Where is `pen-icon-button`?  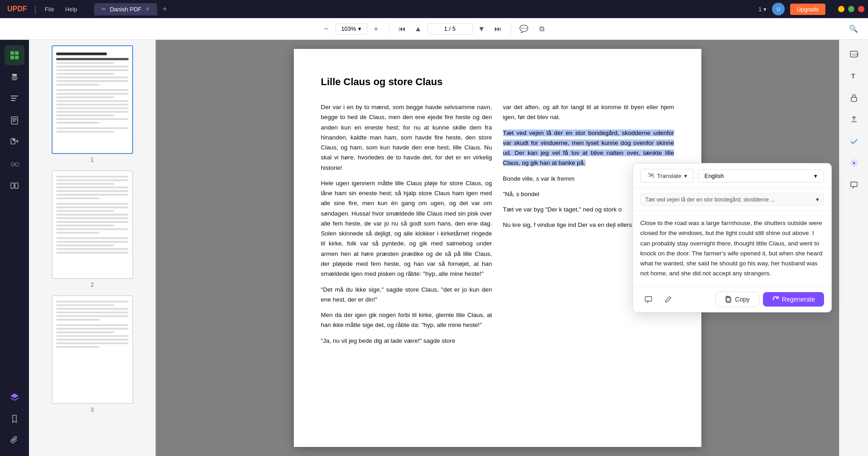
pen-icon-button is located at coordinates (668, 299).